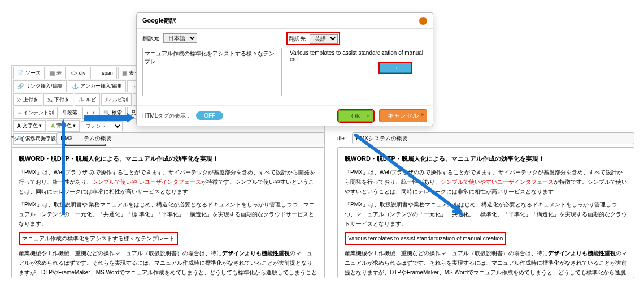 The height and width of the screenshot is (284, 644). I want to click on highlight-translated-text: Various templates to assist standardizat…, so click(425, 239).